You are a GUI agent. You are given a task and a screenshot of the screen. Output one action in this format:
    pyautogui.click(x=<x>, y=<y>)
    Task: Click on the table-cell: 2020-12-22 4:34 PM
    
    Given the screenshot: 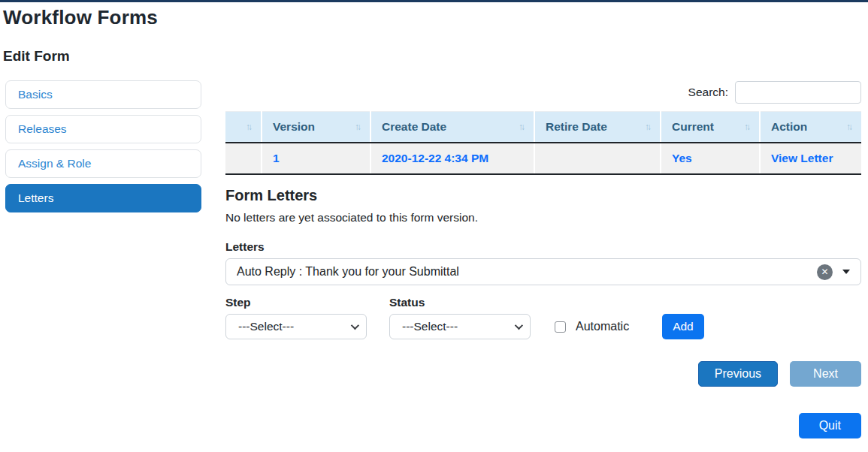 What is the action you would take?
    pyautogui.click(x=452, y=158)
    